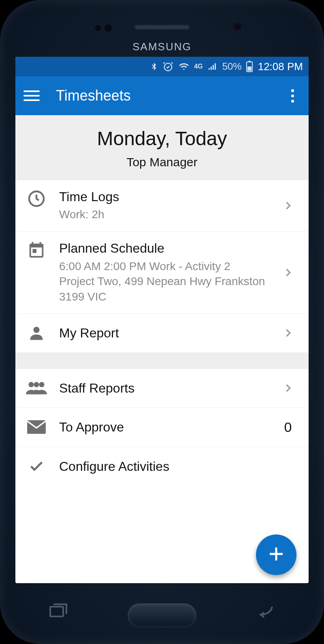 This screenshot has width=324, height=644. Describe the element at coordinates (162, 162) in the screenshot. I see `role-label: Top Manager` at that location.